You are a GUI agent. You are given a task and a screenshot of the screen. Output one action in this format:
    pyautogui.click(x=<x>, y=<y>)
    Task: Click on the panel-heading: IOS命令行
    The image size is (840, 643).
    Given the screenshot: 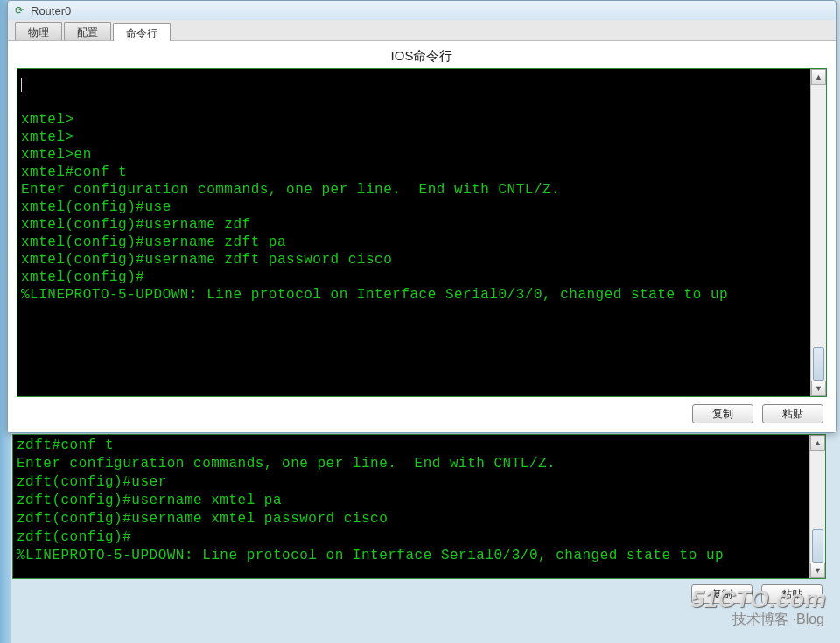 What is the action you would take?
    pyautogui.click(x=422, y=56)
    